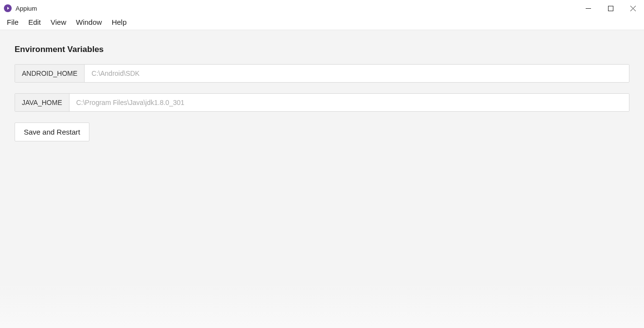 The width and height of the screenshot is (644, 328). I want to click on maximize-button, so click(610, 8).